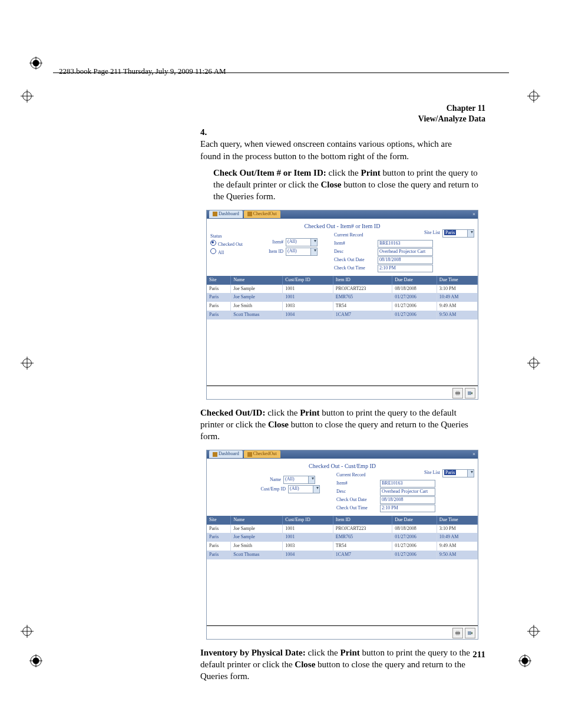  Describe the element at coordinates (229, 237) in the screenshot. I see `status-label: Status` at that location.